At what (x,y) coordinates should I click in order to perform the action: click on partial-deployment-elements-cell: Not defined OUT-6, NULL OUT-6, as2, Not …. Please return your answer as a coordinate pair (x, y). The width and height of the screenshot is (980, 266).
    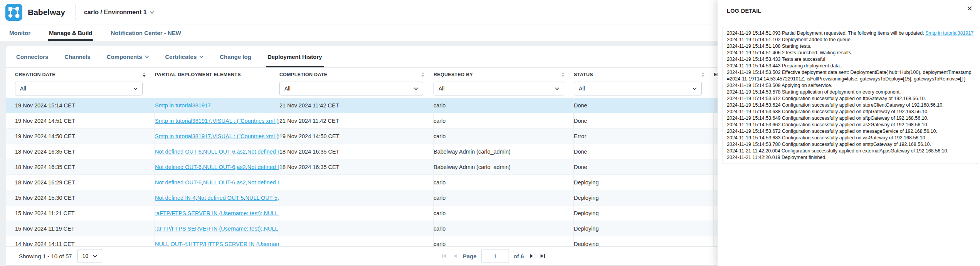
    Looking at the image, I should click on (217, 152).